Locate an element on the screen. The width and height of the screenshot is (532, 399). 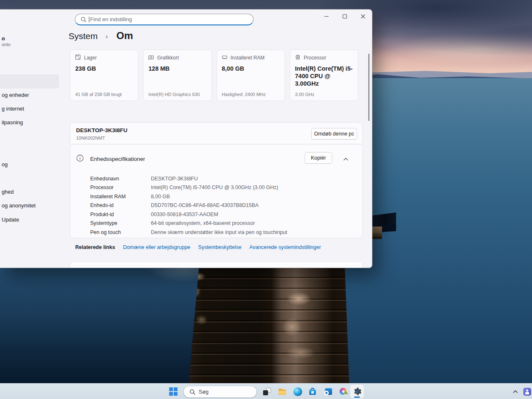
ram-card-value: 8,00 GB is located at coordinates (251, 69).